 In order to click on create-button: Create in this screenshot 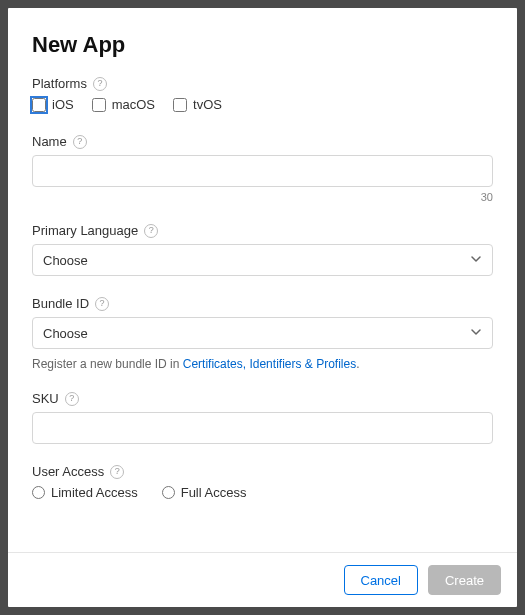, I will do `click(464, 580)`.